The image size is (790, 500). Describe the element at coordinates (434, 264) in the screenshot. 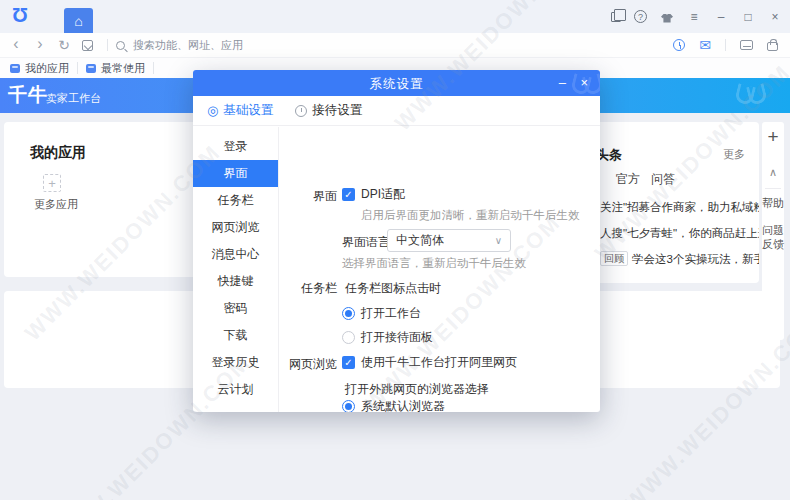

I see `language-hint: 选择界面语言，重新启动千牛后生效` at that location.